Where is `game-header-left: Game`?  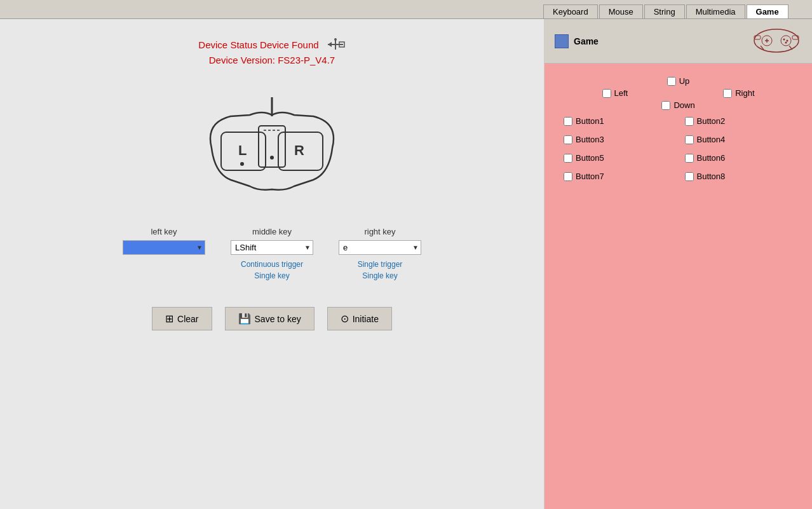 game-header-left: Game is located at coordinates (577, 41).